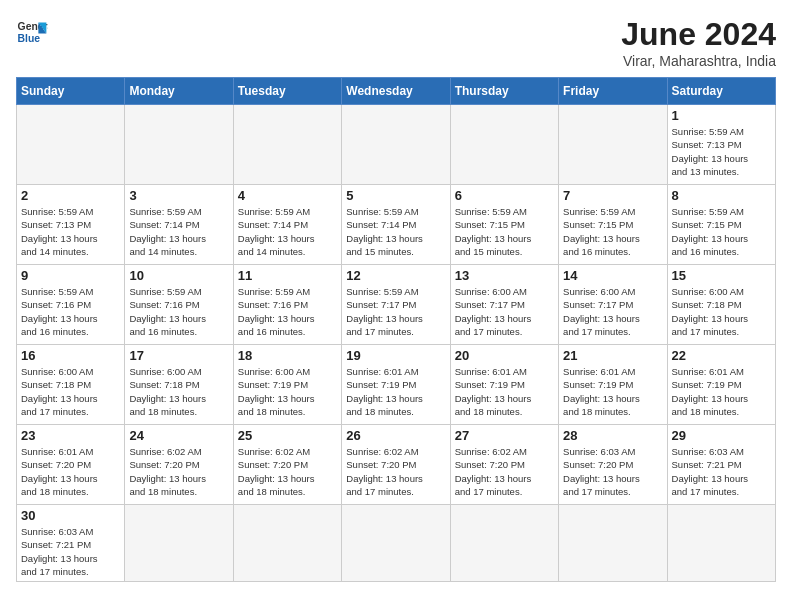 The height and width of the screenshot is (612, 792). I want to click on day-number: 16, so click(70, 356).